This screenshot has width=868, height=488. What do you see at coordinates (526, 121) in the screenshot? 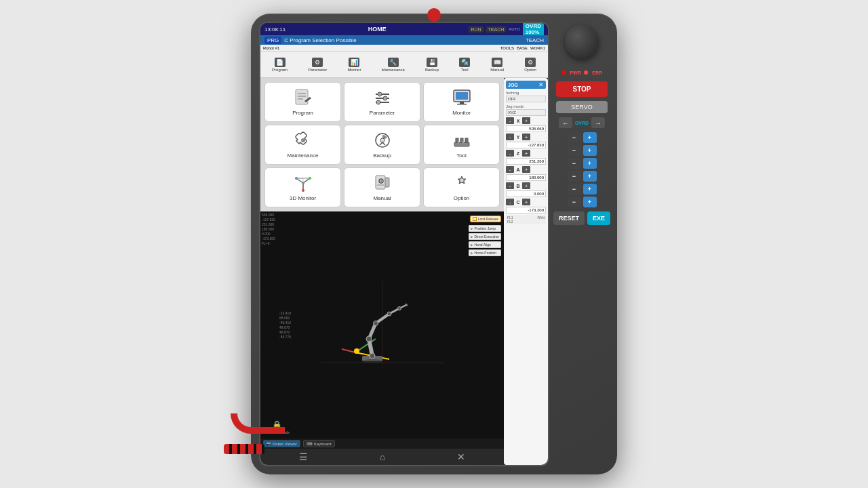
I see `axis-x-plus: +` at bounding box center [526, 121].